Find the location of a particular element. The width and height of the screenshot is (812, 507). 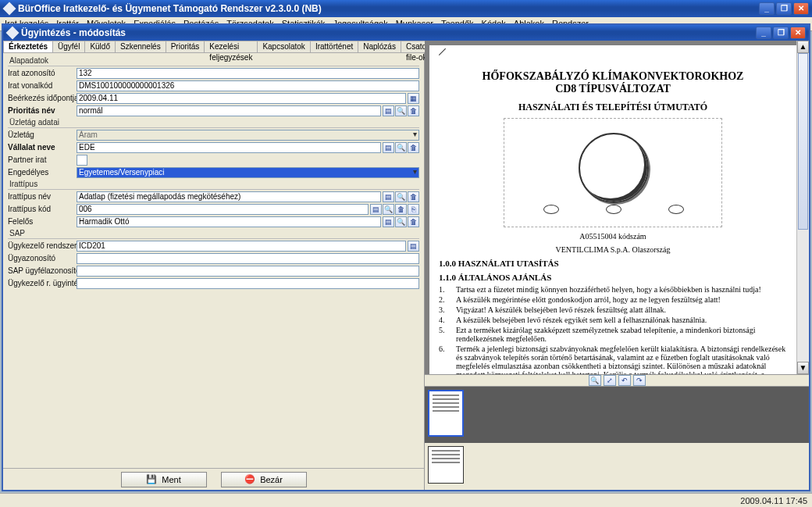

rotate-right-icon: ↷ is located at coordinates (639, 380).